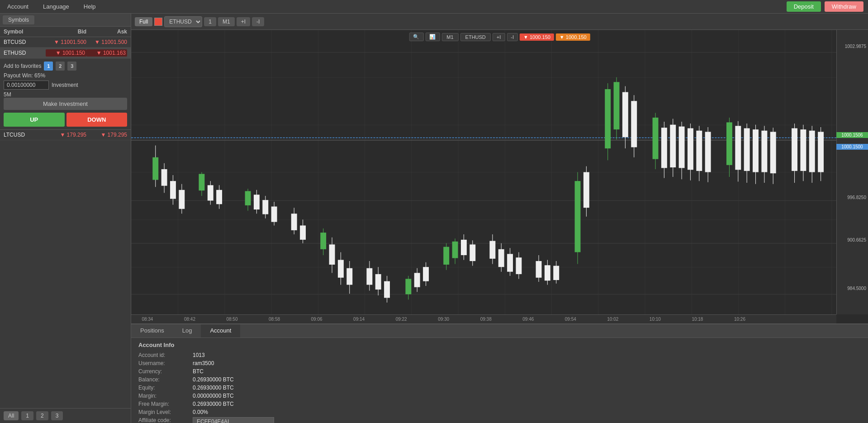 Image resolution: width=868 pixels, height=423 pixels. What do you see at coordinates (65, 20) in the screenshot?
I see `symbols-tab-bar: Symbols` at bounding box center [65, 20].